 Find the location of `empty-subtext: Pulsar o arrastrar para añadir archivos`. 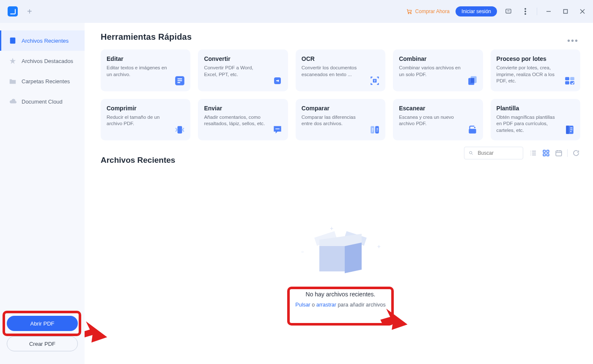

empty-subtext: Pulsar o arrastrar para añadir archivos is located at coordinates (340, 305).